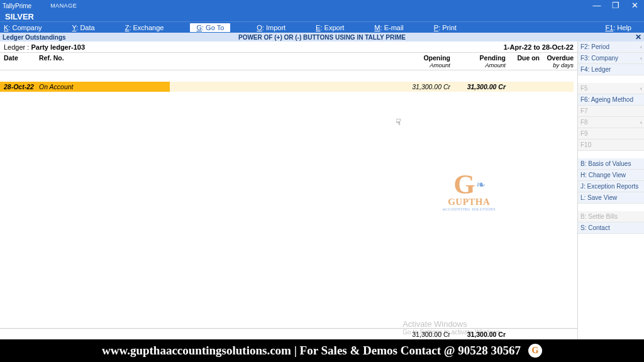  I want to click on close-report-icon: ✕, so click(638, 37).